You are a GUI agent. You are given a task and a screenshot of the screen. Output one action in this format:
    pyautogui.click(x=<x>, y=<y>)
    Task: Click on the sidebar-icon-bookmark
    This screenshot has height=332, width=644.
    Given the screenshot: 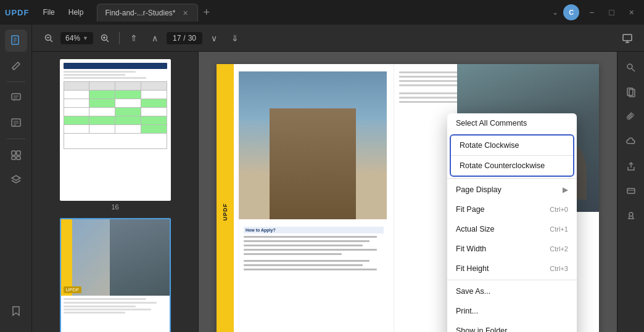 What is the action you would take?
    pyautogui.click(x=16, y=311)
    